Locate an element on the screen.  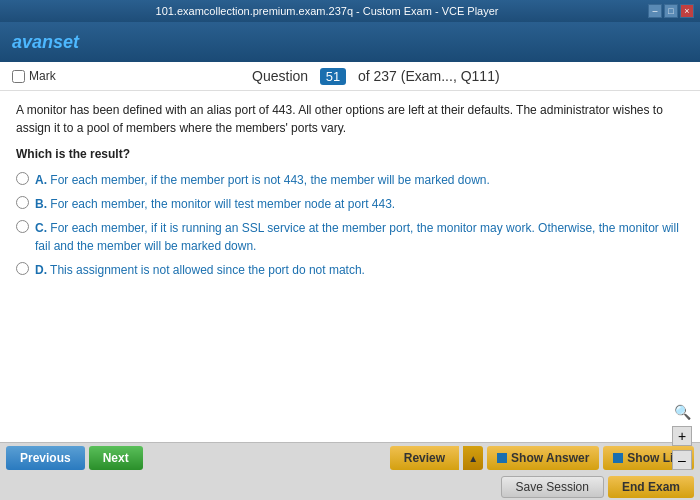
maximize-button: □ is located at coordinates (671, 11).